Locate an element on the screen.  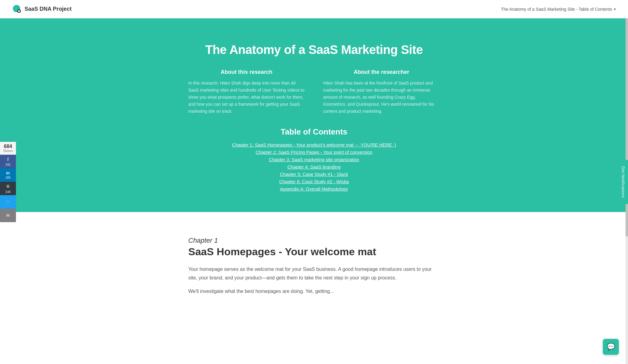
chevron-down-icon: ▾ is located at coordinates (615, 9).